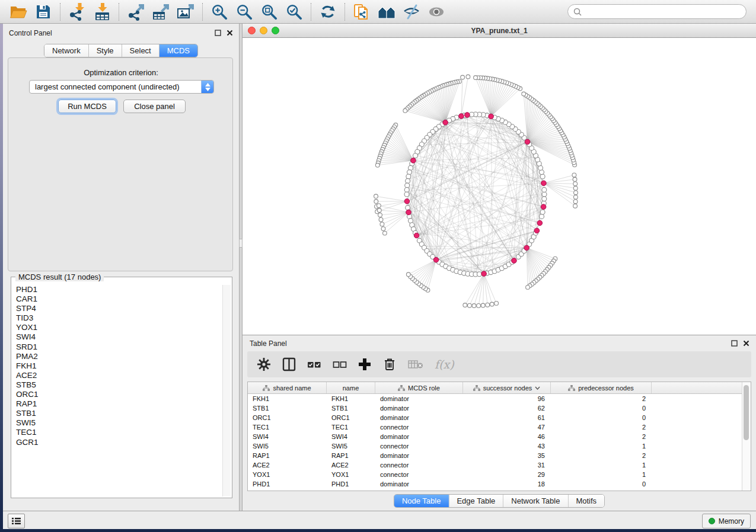  What do you see at coordinates (416, 364) in the screenshot?
I see `delete-table-icon` at bounding box center [416, 364].